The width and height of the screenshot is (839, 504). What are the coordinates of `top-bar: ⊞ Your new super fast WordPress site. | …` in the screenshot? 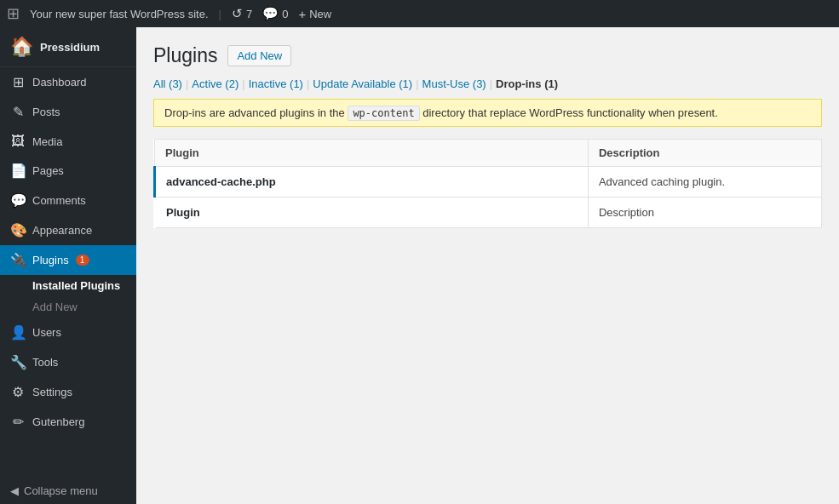 It's located at (419, 14).